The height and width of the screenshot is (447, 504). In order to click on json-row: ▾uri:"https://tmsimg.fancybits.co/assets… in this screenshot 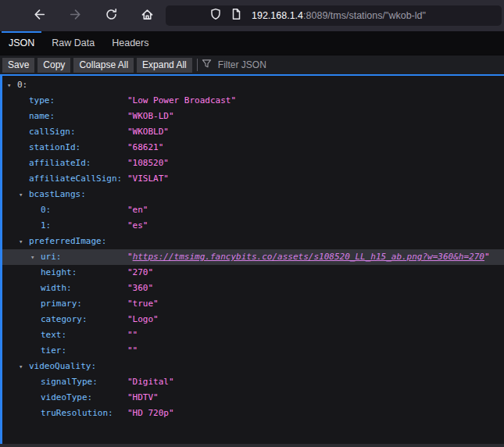, I will do `click(253, 257)`.